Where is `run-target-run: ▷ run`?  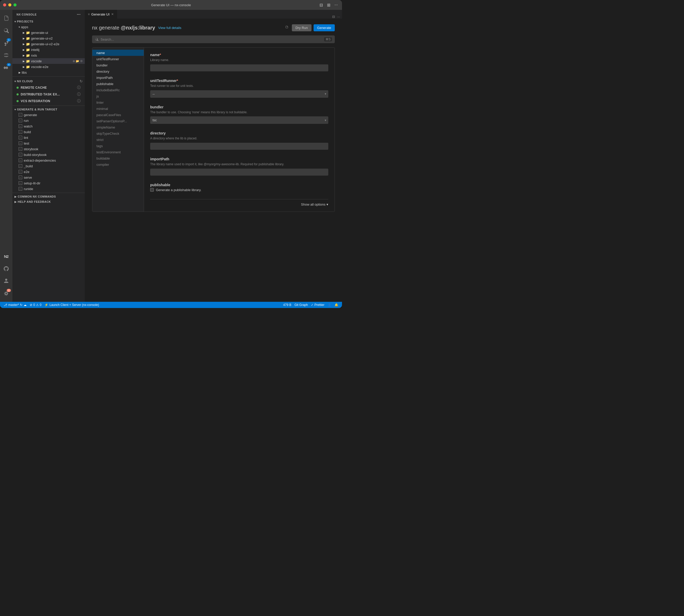
run-target-run: ▷ run is located at coordinates (49, 120).